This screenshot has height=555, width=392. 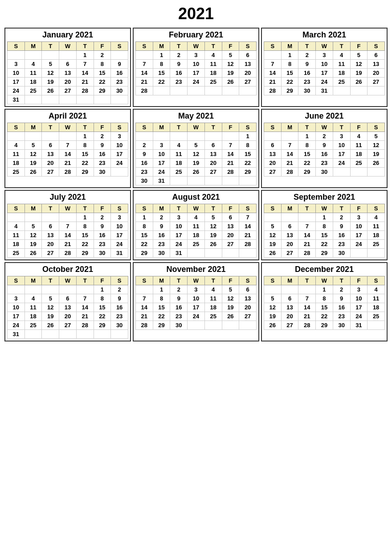 I want to click on month-table-4: SMTWTFS123456789101112131415161718192021…, so click(x=68, y=150).